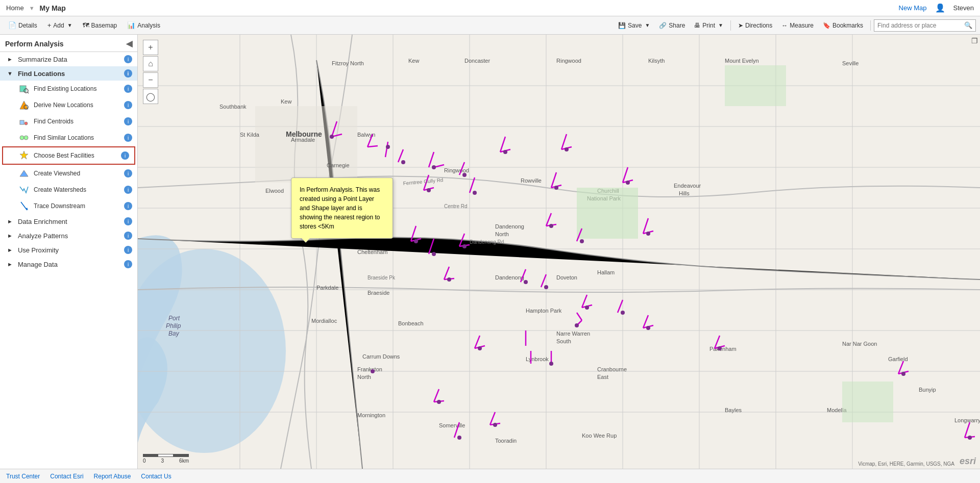 Image resolution: width=980 pixels, height=483 pixels. What do you see at coordinates (634, 26) in the screenshot?
I see `save-button: 💾 Save ▼` at bounding box center [634, 26].